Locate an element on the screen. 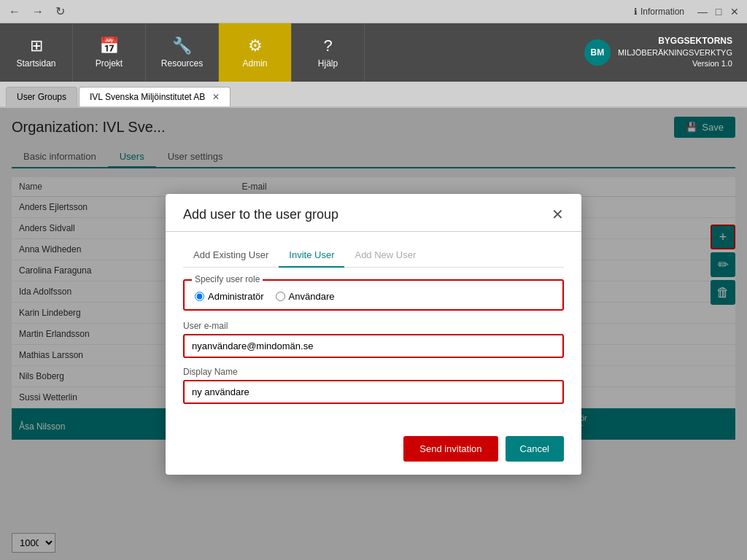  modal-tab-add-existing-label: Add Existing User is located at coordinates (231, 255).